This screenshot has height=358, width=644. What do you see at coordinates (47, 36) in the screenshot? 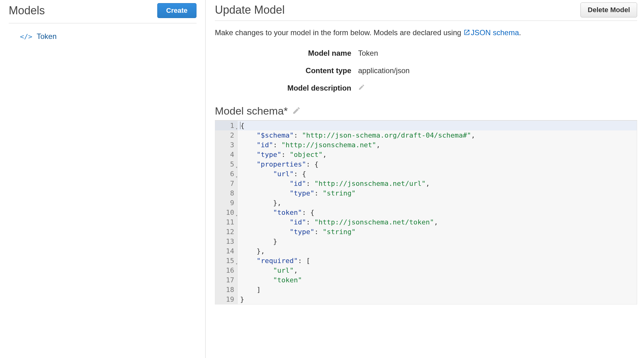
I see `model-item-label: Token` at bounding box center [47, 36].